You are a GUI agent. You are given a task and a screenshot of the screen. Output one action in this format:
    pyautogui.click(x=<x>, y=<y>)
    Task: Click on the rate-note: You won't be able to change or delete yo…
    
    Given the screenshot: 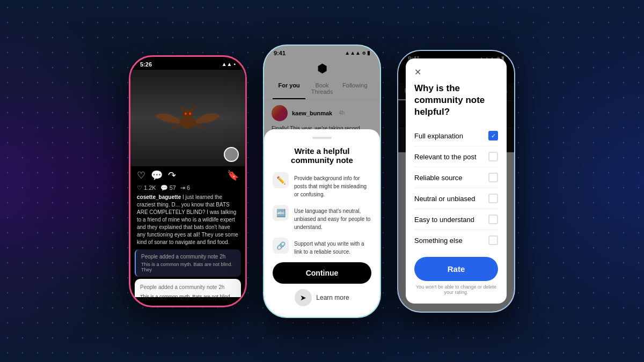 What is the action you would take?
    pyautogui.click(x=456, y=290)
    